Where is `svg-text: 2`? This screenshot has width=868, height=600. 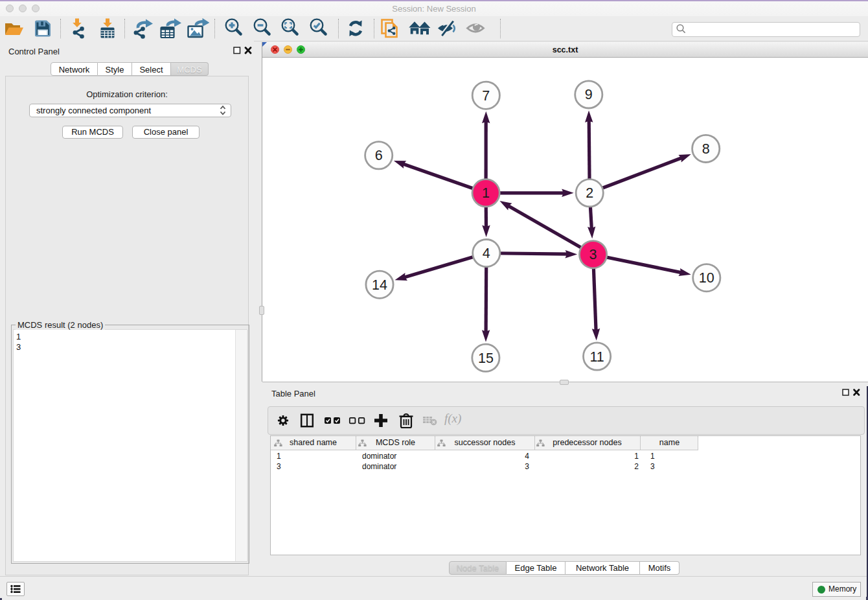 svg-text: 2 is located at coordinates (589, 193).